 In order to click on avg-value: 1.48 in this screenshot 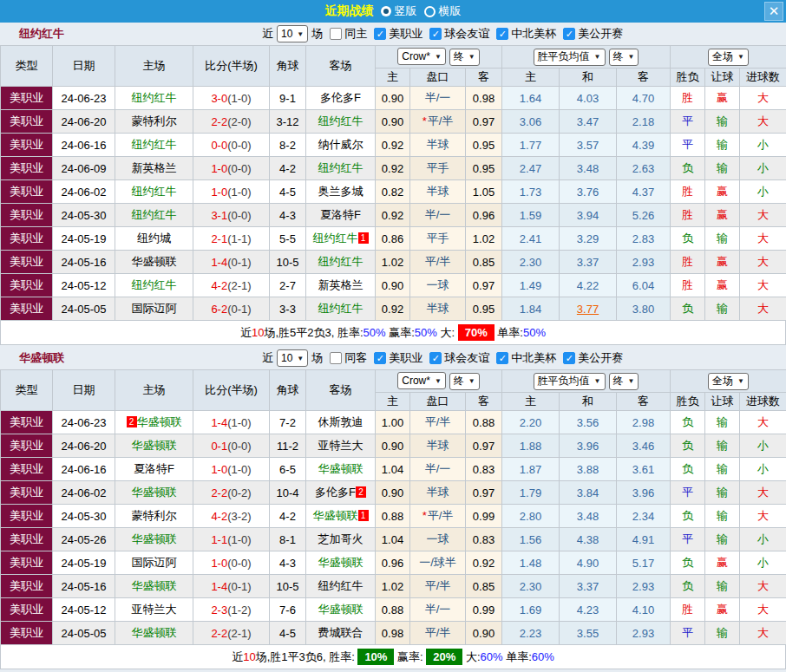, I will do `click(531, 564)`.